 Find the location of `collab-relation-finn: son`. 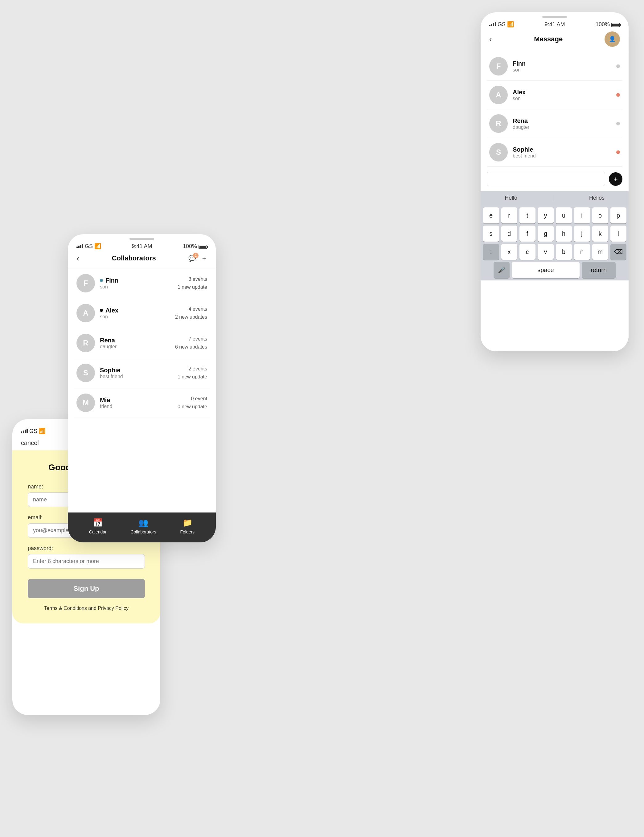

collab-relation-finn: son is located at coordinates (139, 287).